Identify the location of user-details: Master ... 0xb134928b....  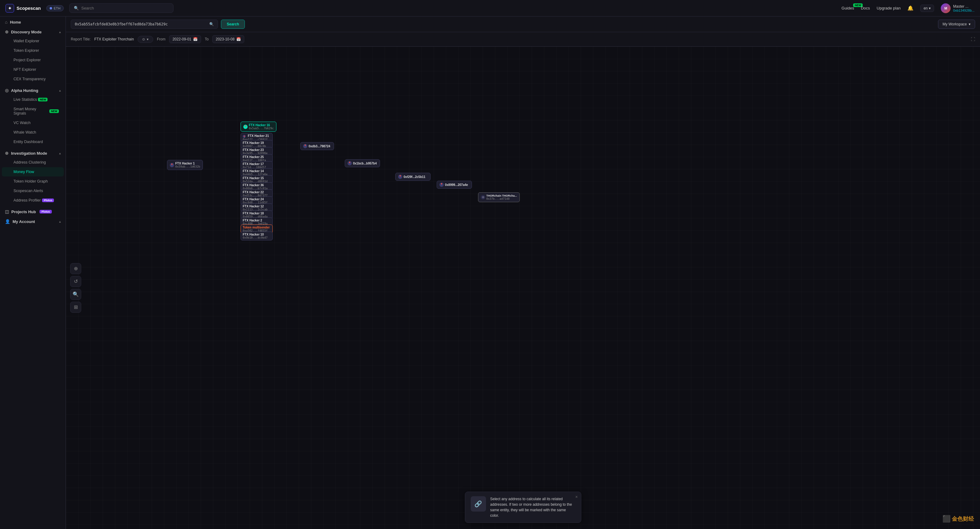
(964, 8).